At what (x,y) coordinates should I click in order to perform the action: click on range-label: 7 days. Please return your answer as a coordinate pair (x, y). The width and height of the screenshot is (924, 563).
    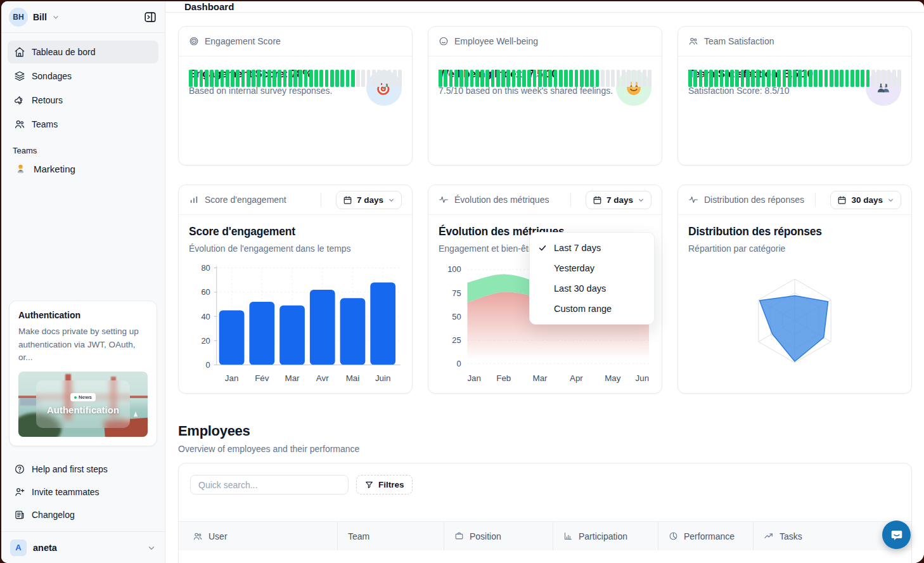
    Looking at the image, I should click on (620, 200).